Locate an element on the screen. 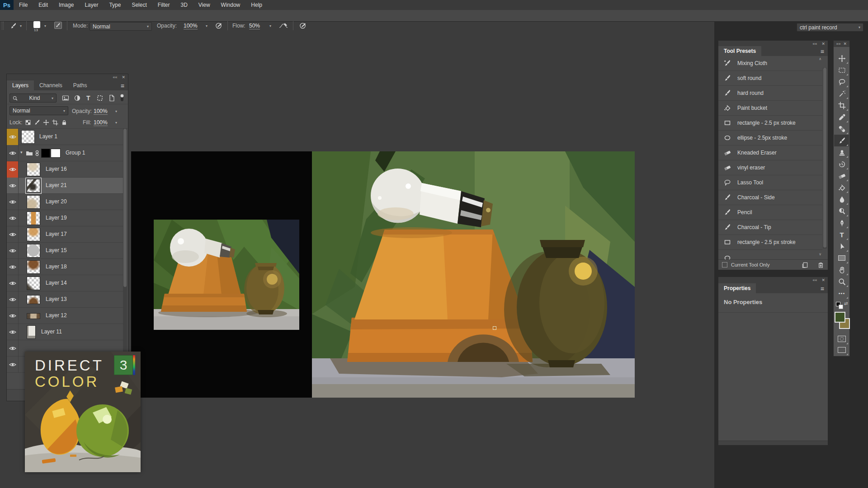 Image resolution: width=868 pixels, height=488 pixels. preset-item: Pencil is located at coordinates (770, 212).